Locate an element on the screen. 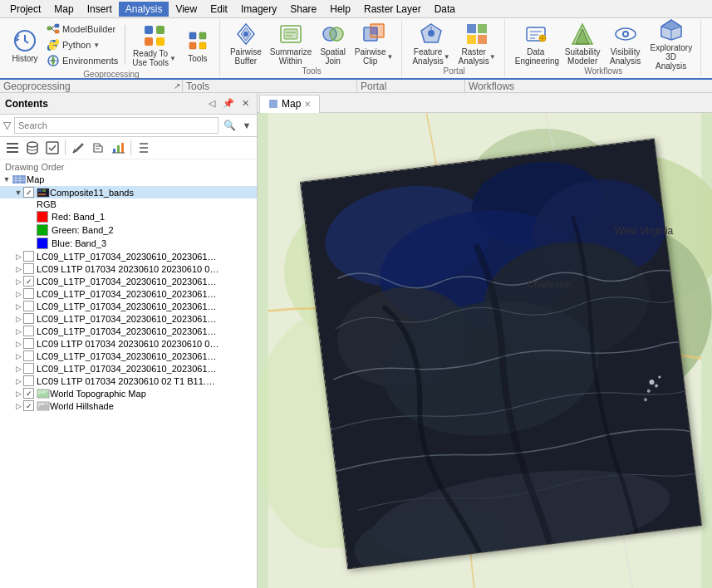  composite-layer-item: ▼ Composite11_bands is located at coordinates (128, 193).